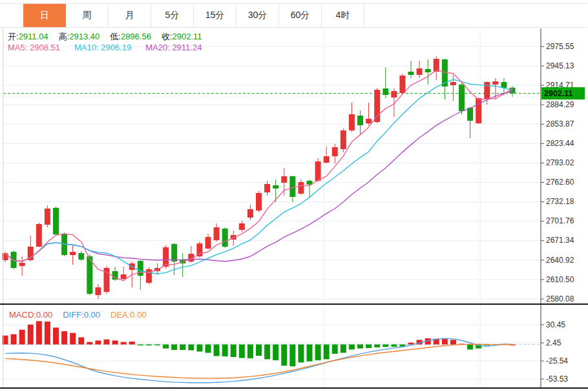  What do you see at coordinates (34, 48) in the screenshot?
I see `ma5-legend: MA5: 2908.51` at bounding box center [34, 48].